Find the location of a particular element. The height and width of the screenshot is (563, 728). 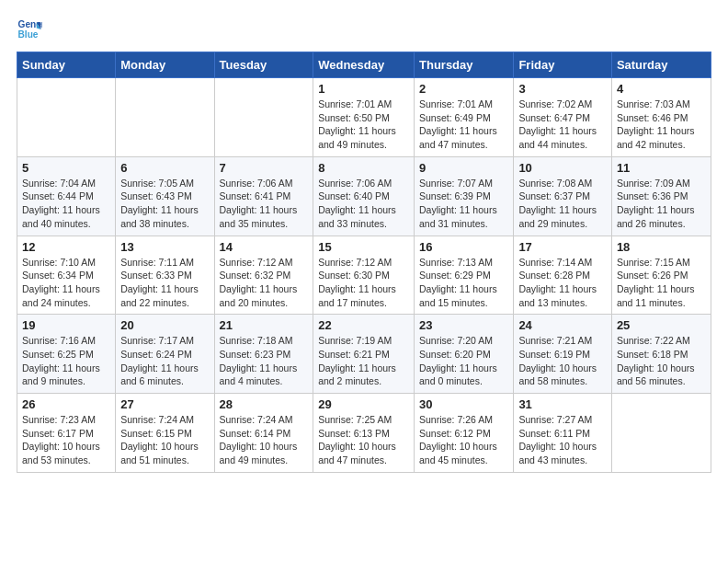

day-number: 22 is located at coordinates (364, 326).